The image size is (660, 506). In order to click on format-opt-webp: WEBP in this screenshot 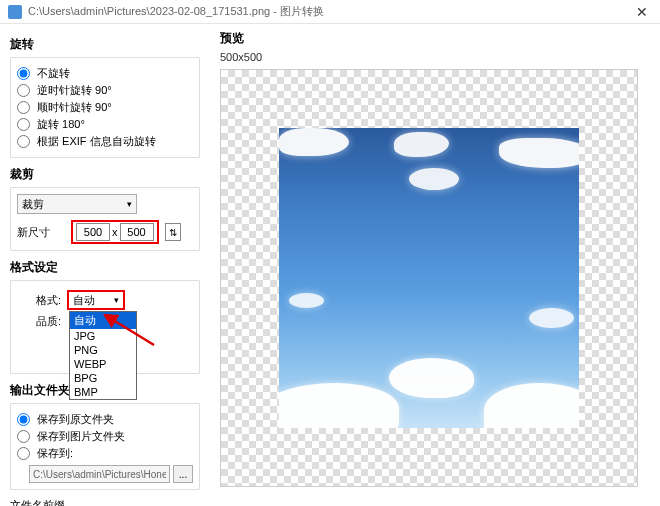, I will do `click(103, 364)`.